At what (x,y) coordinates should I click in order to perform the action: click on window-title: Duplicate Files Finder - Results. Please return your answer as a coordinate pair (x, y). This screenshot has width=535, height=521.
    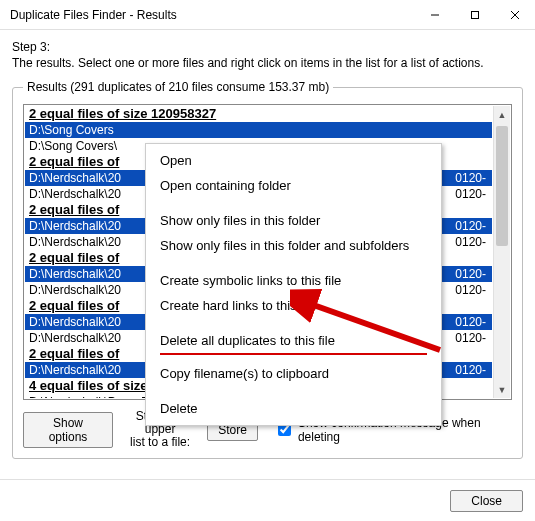
    Looking at the image, I should click on (212, 15).